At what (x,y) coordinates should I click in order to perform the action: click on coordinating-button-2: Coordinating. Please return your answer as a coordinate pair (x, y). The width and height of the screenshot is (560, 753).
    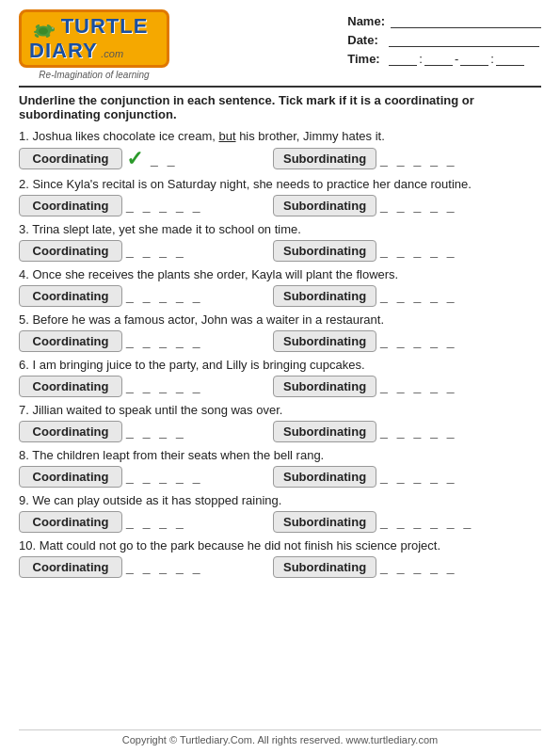
    Looking at the image, I should click on (71, 205).